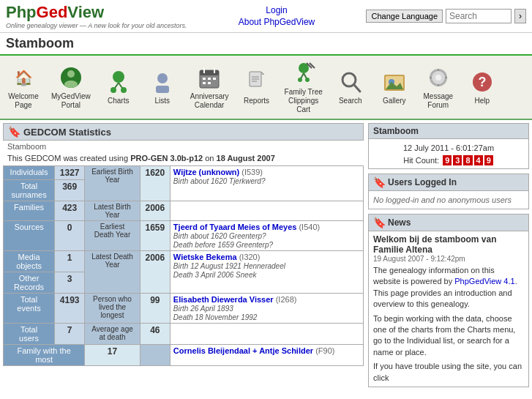 This screenshot has width=532, height=399. Describe the element at coordinates (482, 101) in the screenshot. I see `nav-help-label: Help` at that location.